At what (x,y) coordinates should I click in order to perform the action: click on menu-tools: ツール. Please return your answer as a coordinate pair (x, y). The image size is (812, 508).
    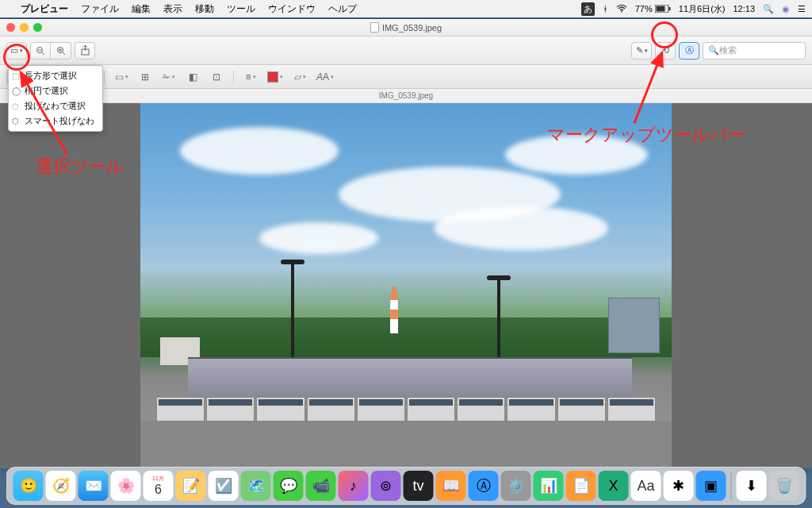
    Looking at the image, I should click on (241, 10).